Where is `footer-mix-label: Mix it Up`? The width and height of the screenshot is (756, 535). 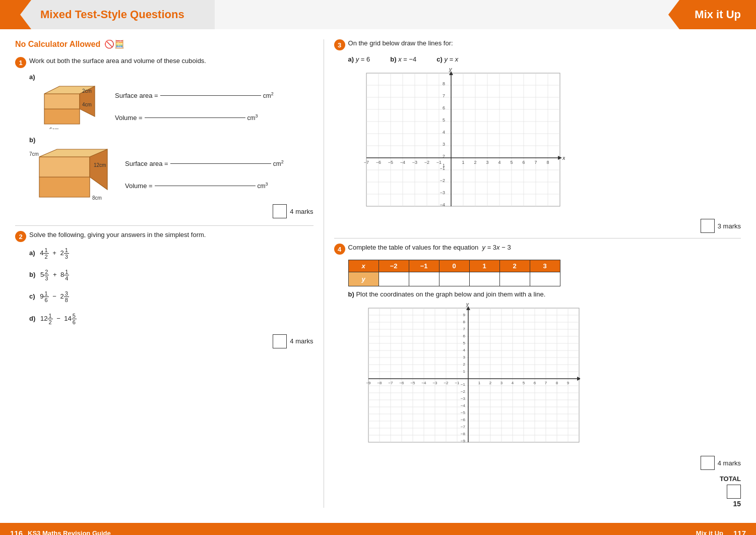
footer-mix-label: Mix it Up is located at coordinates (710, 532).